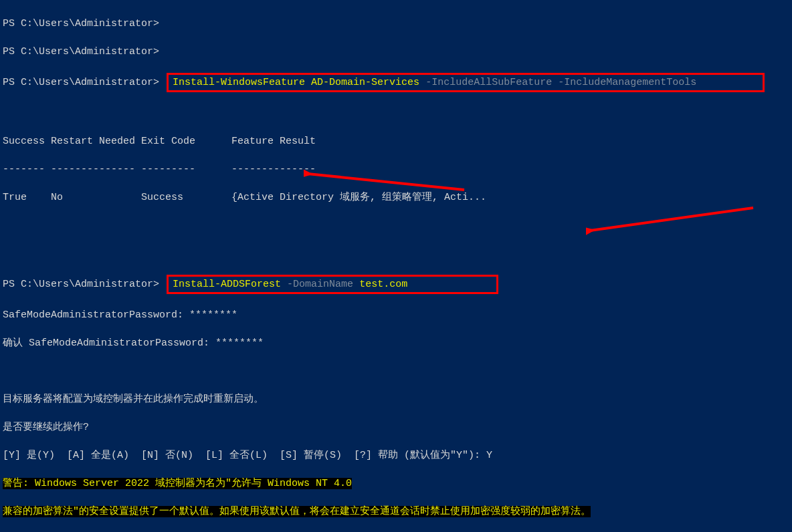 The width and height of the screenshot is (792, 532). I want to click on table-header: Success Restart Needed Exit Code Feature…, so click(396, 142).